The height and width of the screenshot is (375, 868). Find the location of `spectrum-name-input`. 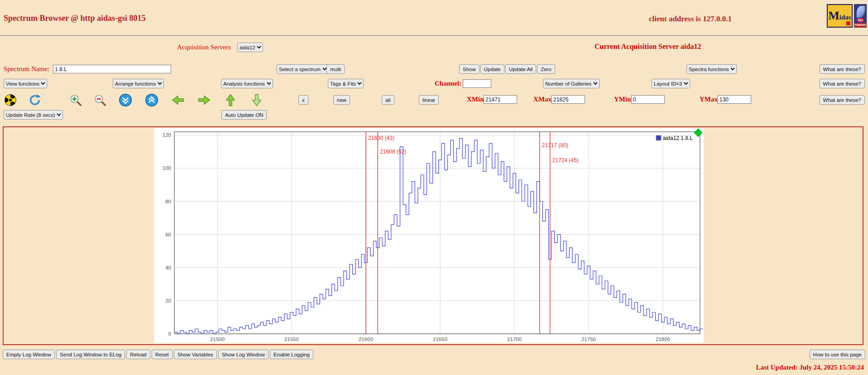

spectrum-name-input is located at coordinates (112, 69).